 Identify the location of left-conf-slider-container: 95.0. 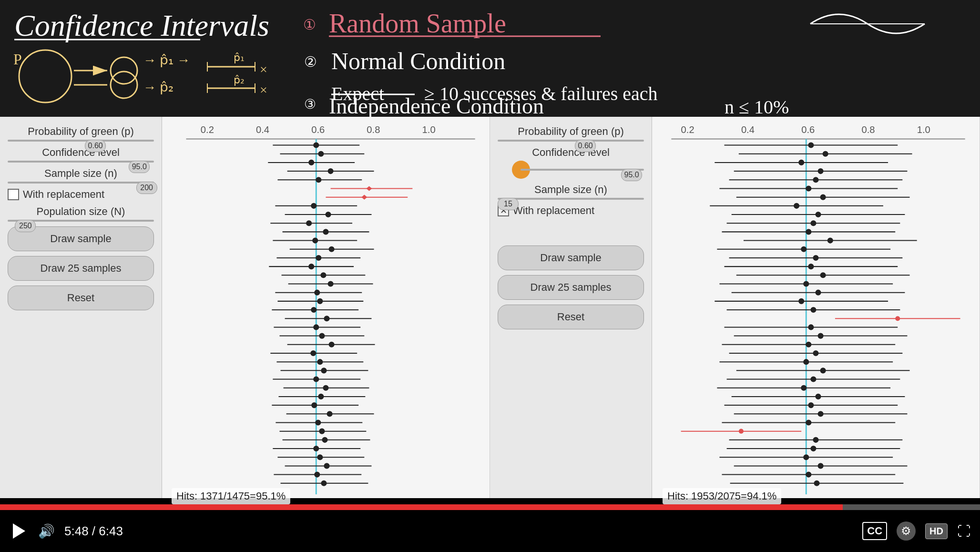
(81, 162).